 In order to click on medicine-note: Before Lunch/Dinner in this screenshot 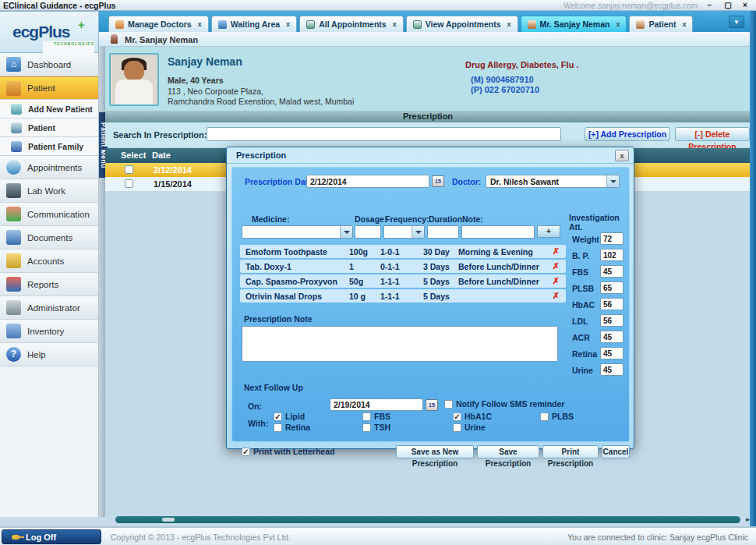, I will do `click(502, 267)`.